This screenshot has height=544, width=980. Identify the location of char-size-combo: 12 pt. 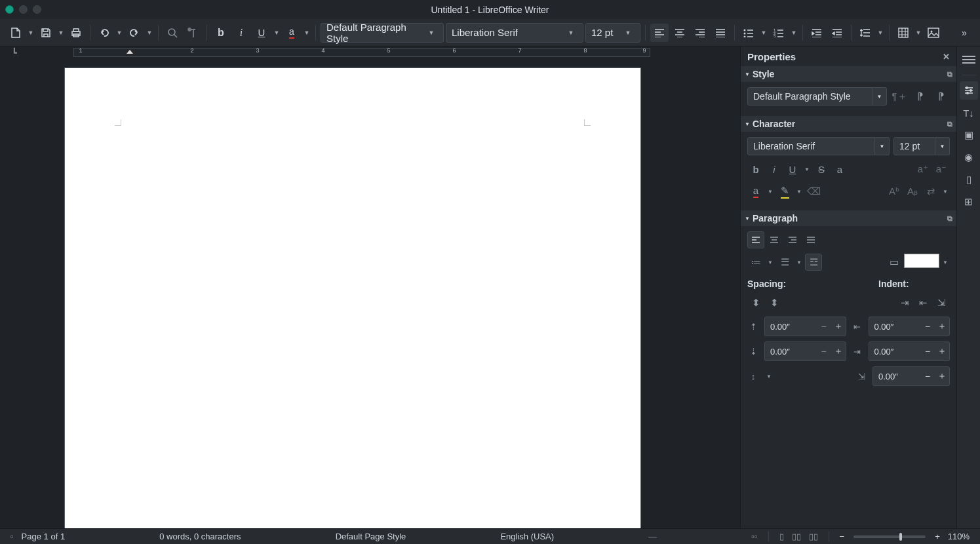
(914, 146).